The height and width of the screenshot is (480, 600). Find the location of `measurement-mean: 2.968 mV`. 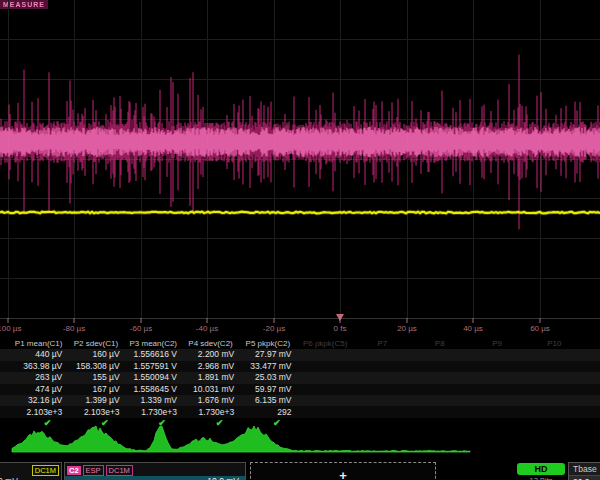

measurement-mean: 2.968 mV is located at coordinates (210, 367).